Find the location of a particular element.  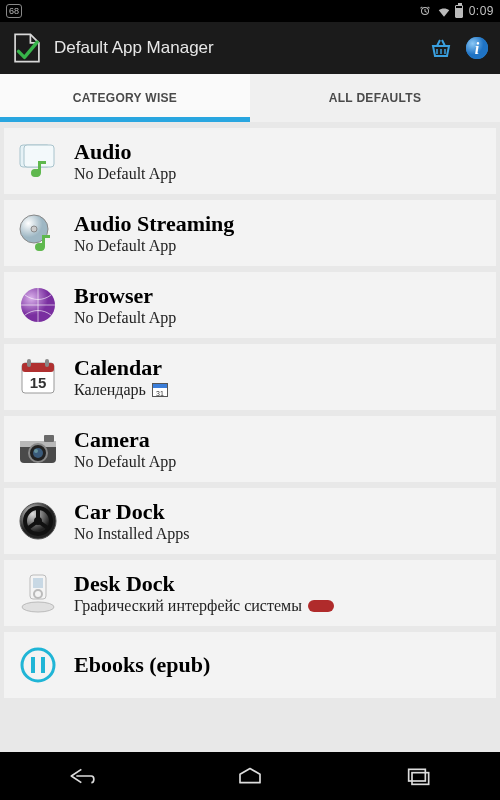

row-title: Browser is located at coordinates (279, 296).